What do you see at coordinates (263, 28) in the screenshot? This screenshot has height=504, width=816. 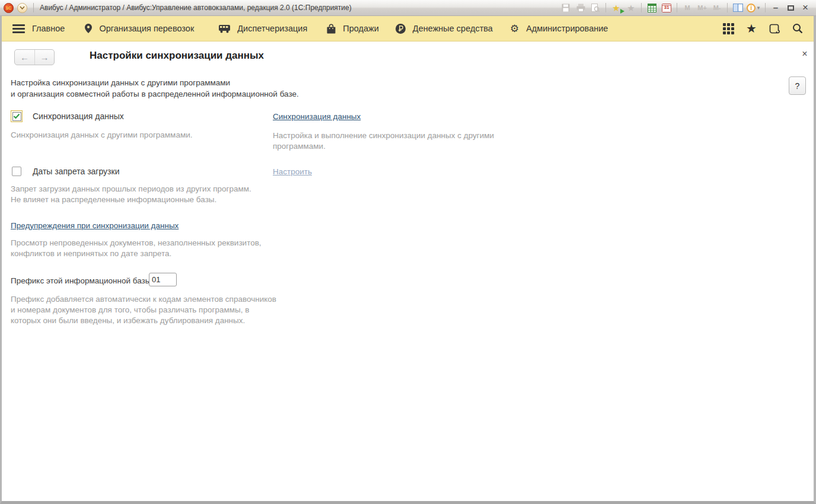 I see `menu-item-dispetcherizaciya: Диспетчеризация` at bounding box center [263, 28].